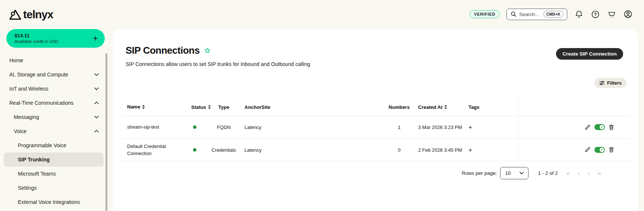 This screenshot has height=211, width=644. I want to click on sidebar-item-label: Settings, so click(28, 188).